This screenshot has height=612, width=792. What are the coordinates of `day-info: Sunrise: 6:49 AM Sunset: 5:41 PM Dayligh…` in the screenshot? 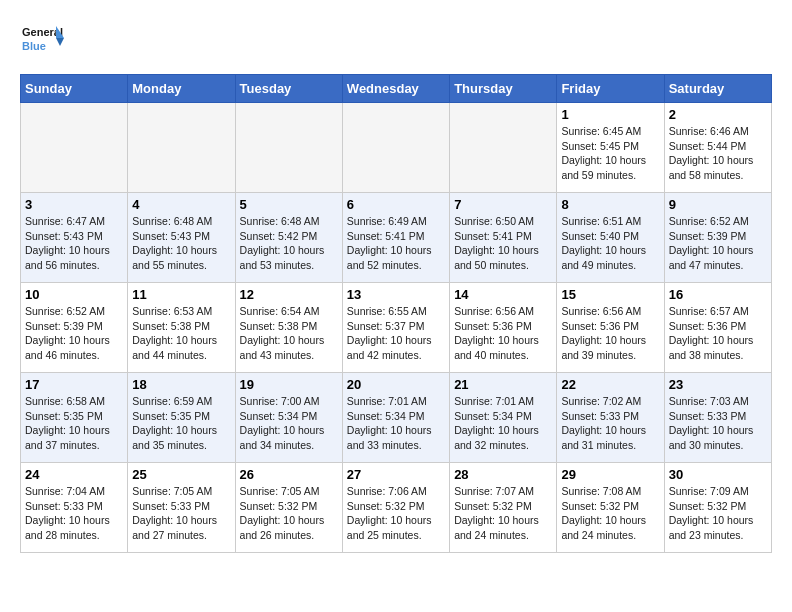 It's located at (396, 244).